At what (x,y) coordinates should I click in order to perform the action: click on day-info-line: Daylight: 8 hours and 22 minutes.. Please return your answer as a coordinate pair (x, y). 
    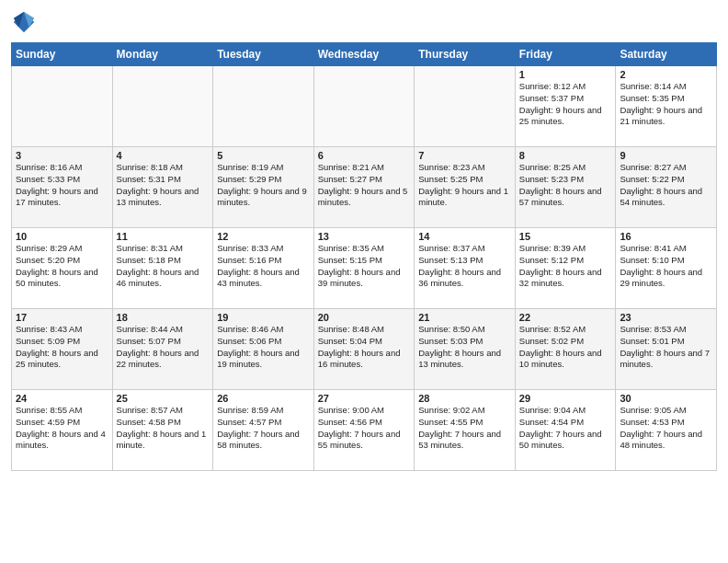
    Looking at the image, I should click on (164, 360).